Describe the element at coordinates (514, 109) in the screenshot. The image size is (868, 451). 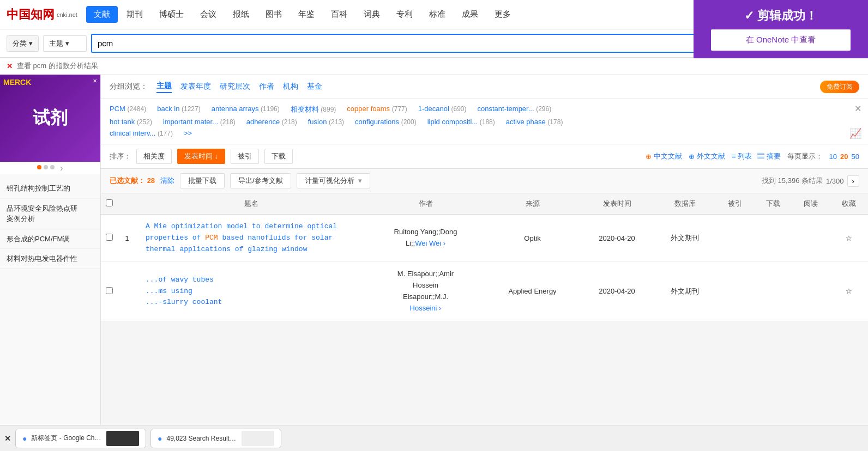
I see `tag-constant: constant-temper... (296)` at that location.